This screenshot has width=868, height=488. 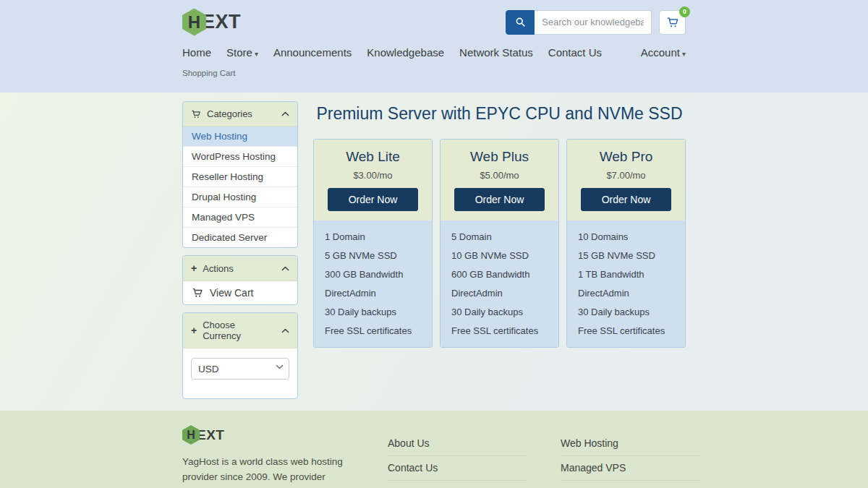 What do you see at coordinates (240, 137) in the screenshot?
I see `sidebar-item-web-hosting: Web Hosting` at bounding box center [240, 137].